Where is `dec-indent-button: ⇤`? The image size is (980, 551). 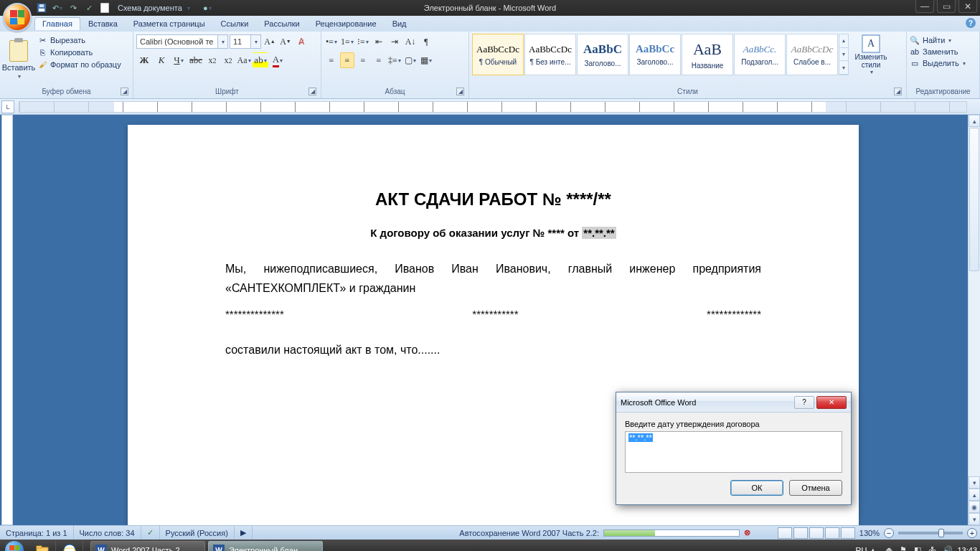 dec-indent-button: ⇤ is located at coordinates (379, 42).